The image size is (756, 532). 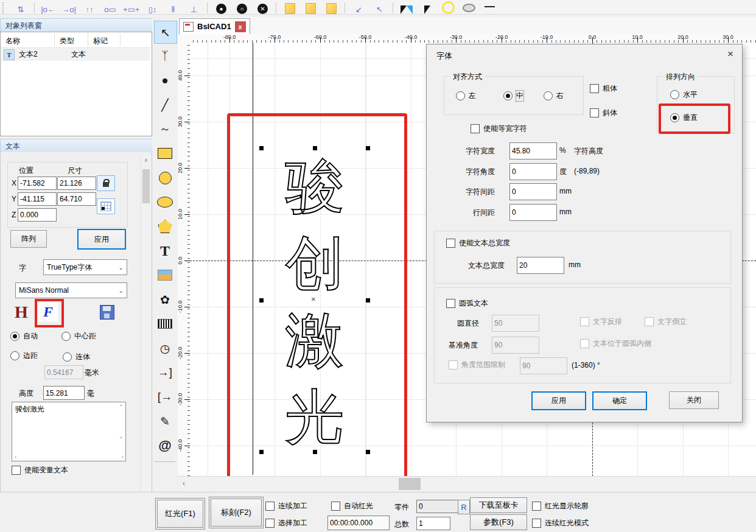 What do you see at coordinates (620, 401) in the screenshot?
I see `dialog-ok-button: 确定` at bounding box center [620, 401].